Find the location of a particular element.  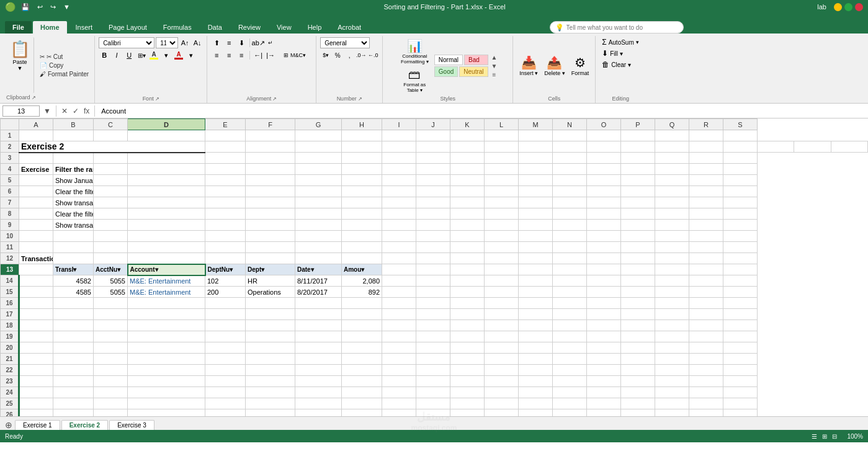

cell-J17 is located at coordinates (433, 315).